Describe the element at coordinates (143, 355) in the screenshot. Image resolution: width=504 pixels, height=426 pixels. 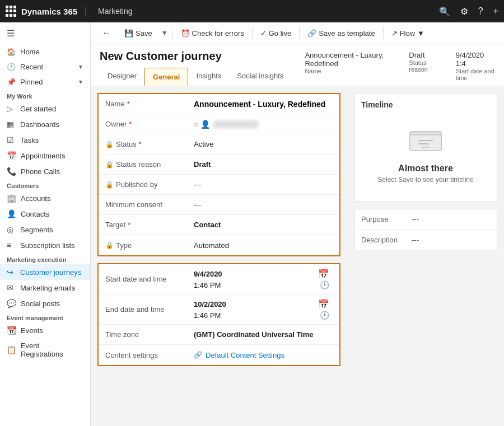
I see `content-settings-label: Content settings` at that location.